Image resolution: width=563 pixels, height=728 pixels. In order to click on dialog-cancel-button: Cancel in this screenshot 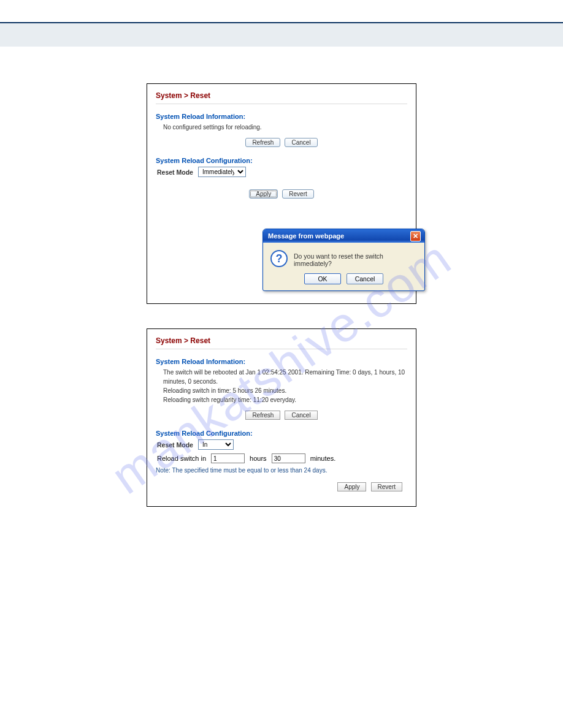, I will do `click(365, 279)`.